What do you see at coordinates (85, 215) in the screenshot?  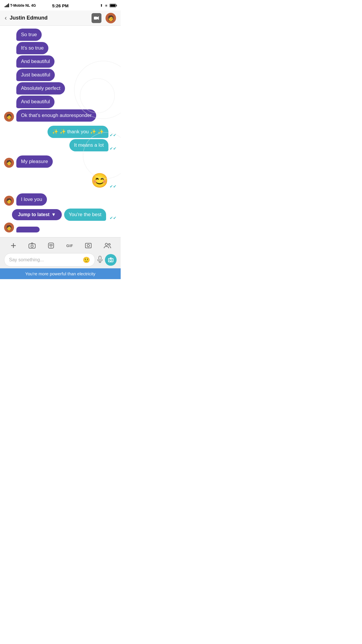 I see `message-bubble: You're the best` at bounding box center [85, 215].